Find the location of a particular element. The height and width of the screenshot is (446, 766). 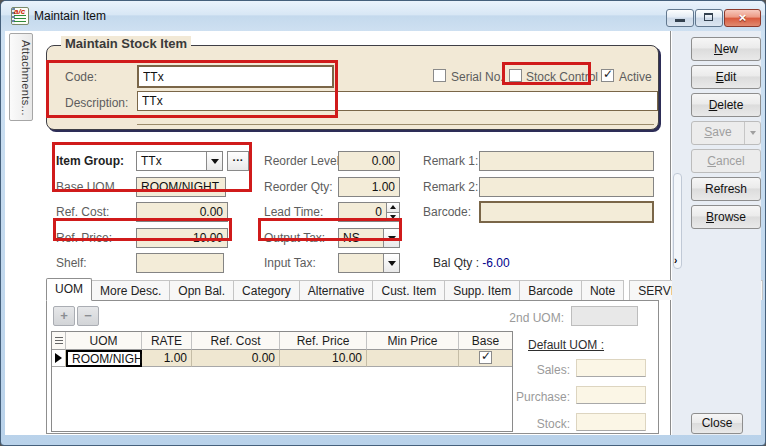

window-title: Maintain Item is located at coordinates (70, 16).